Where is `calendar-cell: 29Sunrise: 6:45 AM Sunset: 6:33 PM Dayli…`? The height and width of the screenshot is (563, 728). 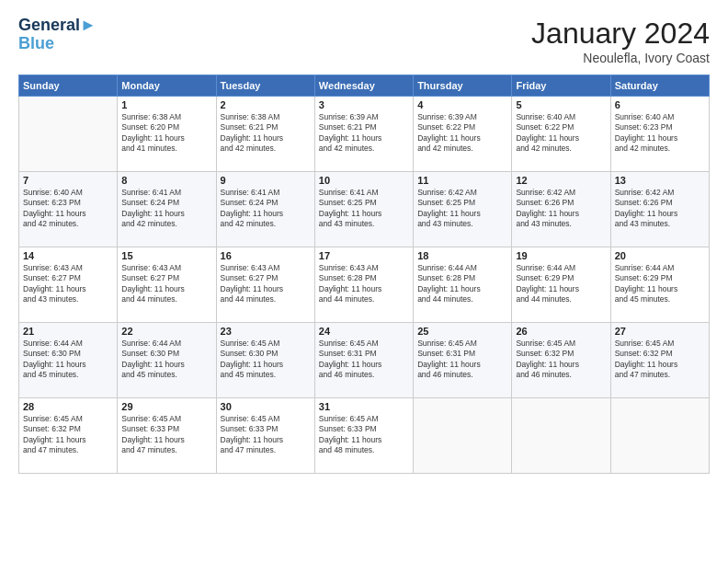 calendar-cell: 29Sunrise: 6:45 AM Sunset: 6:33 PM Dayli… is located at coordinates (167, 436).